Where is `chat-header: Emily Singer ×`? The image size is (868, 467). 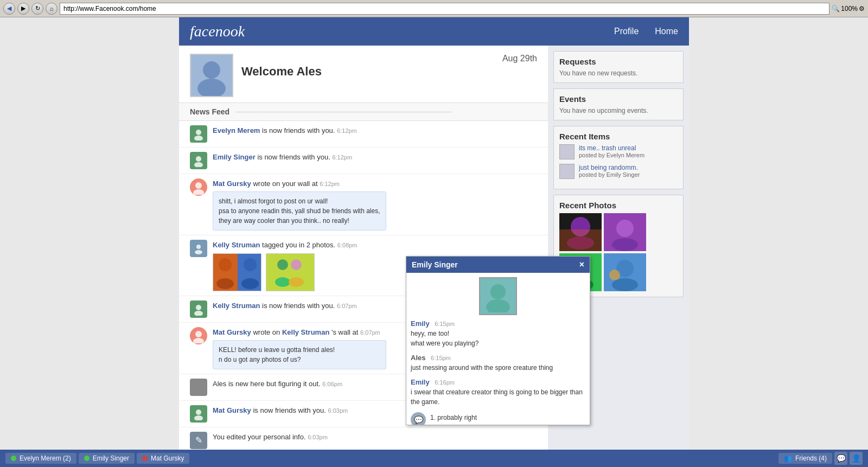
chat-header: Emily Singer × is located at coordinates (498, 265).